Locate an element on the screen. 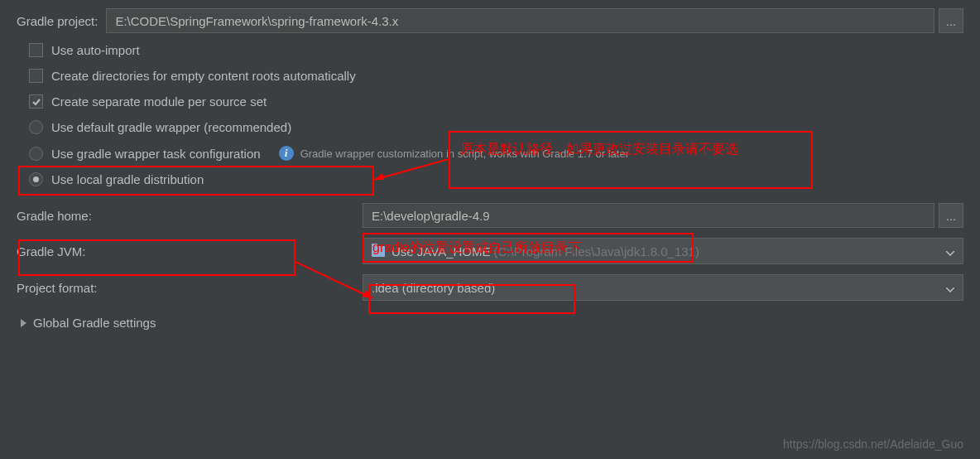 Image resolution: width=980 pixels, height=459 pixels. separate-module-label: Create separate module per source set is located at coordinates (159, 101).